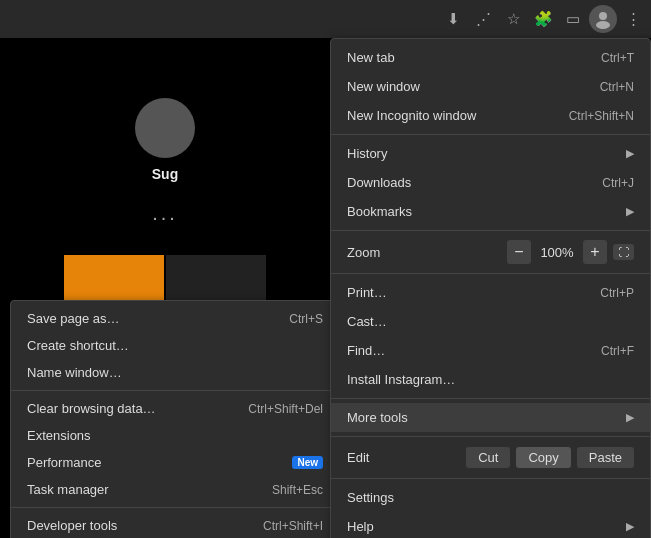 The image size is (651, 538). What do you see at coordinates (513, 19) in the screenshot?
I see `star-icon: ☆` at bounding box center [513, 19].